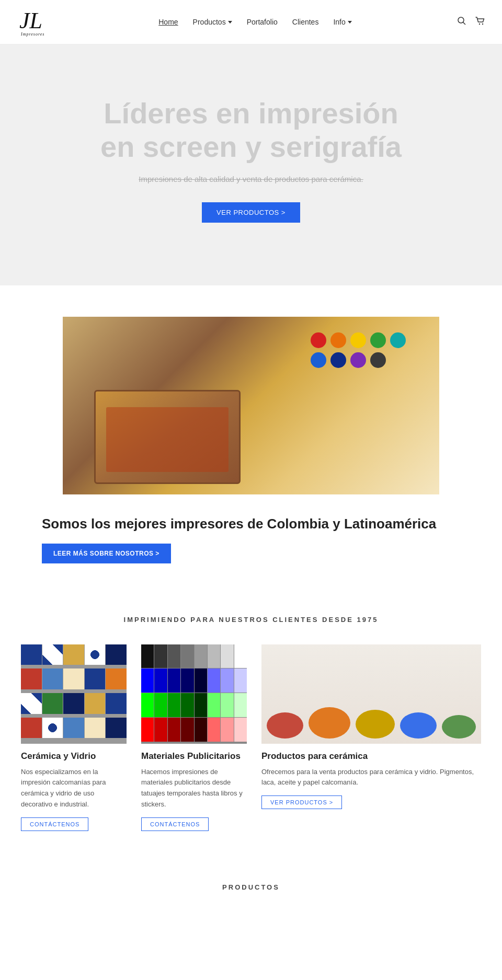 The height and width of the screenshot is (980, 502). Describe the element at coordinates (480, 22) in the screenshot. I see `cart-button` at that location.